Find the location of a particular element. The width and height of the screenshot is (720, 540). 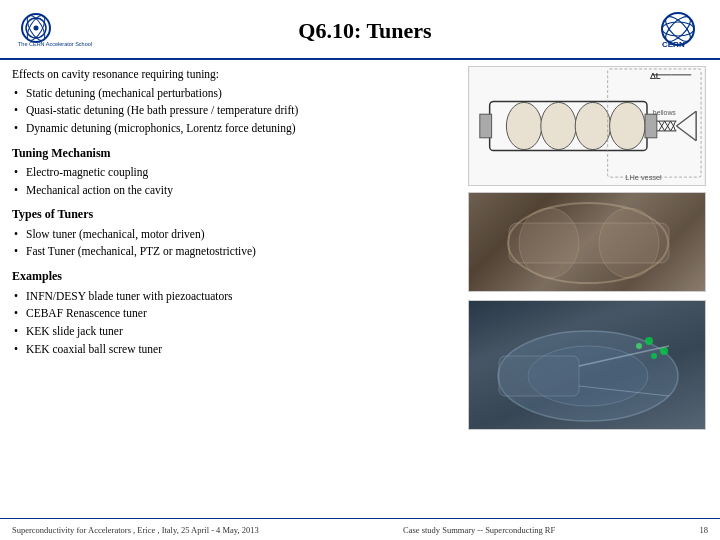

svg-text: The CERN Accelerator School is located at coordinates (55, 44).